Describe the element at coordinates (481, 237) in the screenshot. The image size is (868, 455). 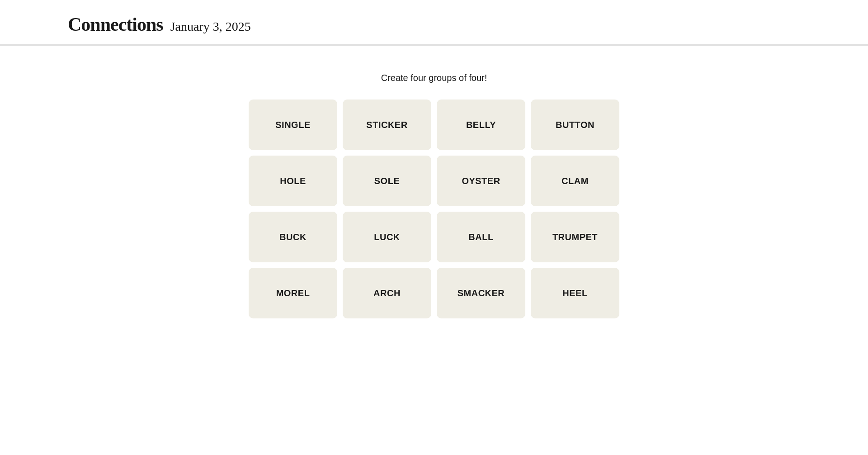
I see `tile-ball: BALL` at that location.